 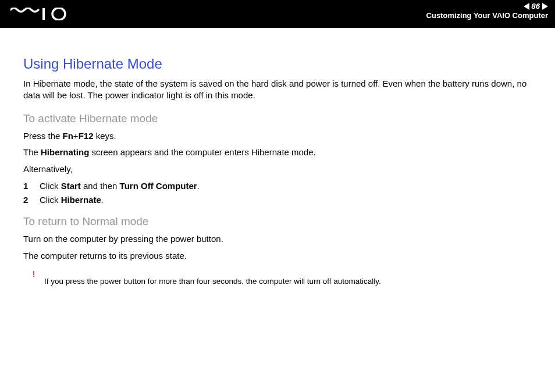 What do you see at coordinates (278, 277) in the screenshot?
I see `warning-note: ! If you press the power button for more…` at bounding box center [278, 277].